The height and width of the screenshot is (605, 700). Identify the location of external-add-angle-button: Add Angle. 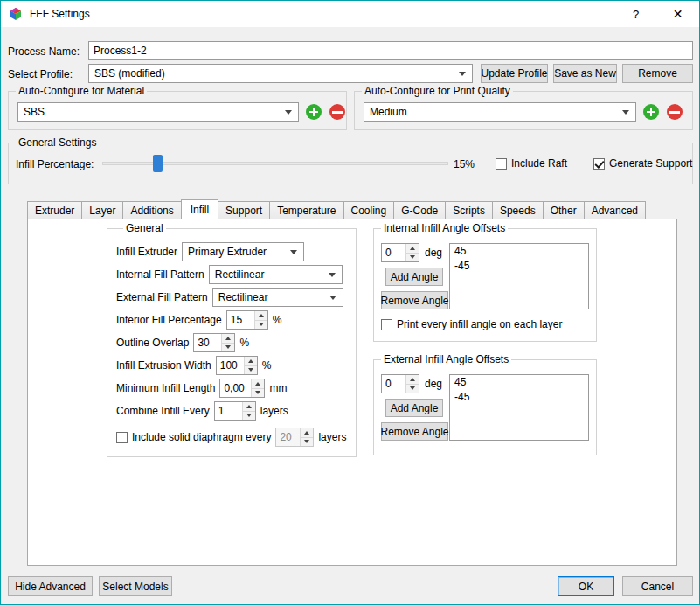
(414, 407).